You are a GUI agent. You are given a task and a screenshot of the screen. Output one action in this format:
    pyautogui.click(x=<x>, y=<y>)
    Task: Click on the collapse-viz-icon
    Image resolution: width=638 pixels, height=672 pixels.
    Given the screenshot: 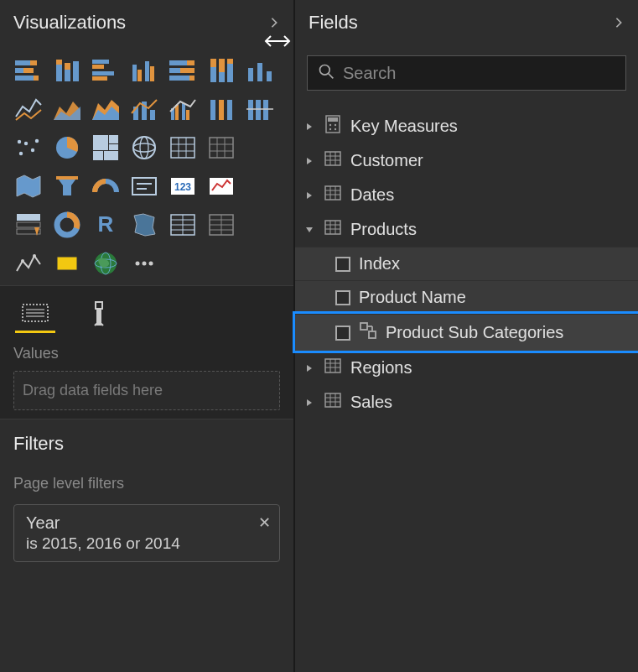 What is the action you would take?
    pyautogui.click(x=274, y=23)
    